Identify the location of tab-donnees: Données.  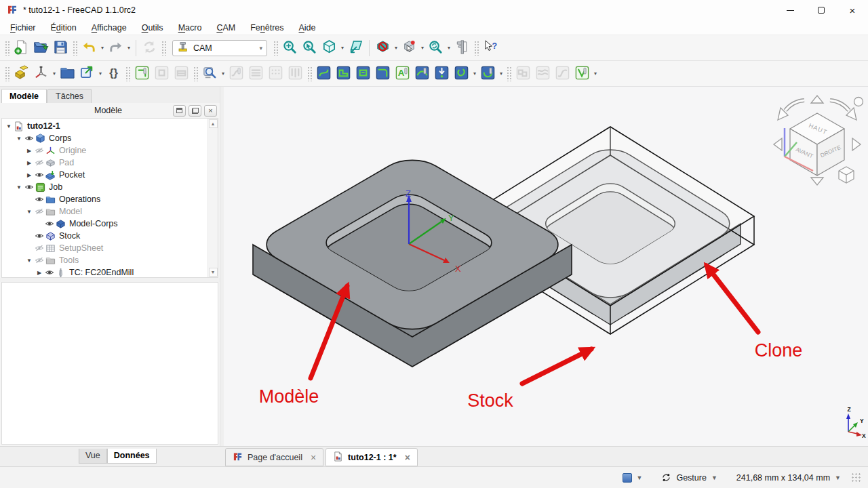
(132, 456).